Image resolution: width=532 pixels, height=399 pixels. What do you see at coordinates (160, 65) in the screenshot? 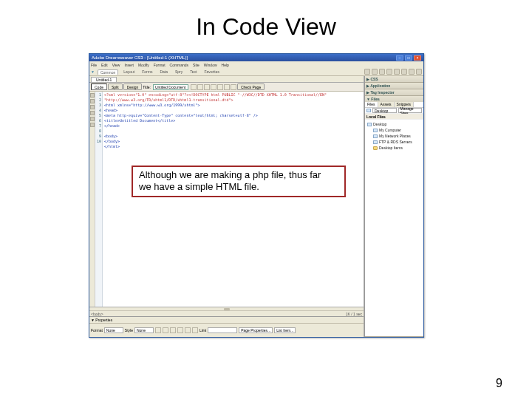
I see `menu-format: Format` at bounding box center [160, 65].